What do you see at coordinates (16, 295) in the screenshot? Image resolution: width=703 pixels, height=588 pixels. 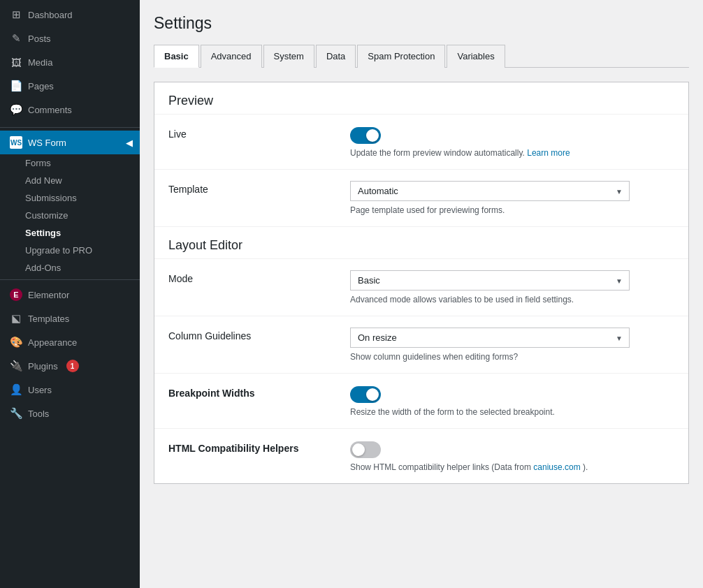 I see `elementor-icon: E` at bounding box center [16, 295].